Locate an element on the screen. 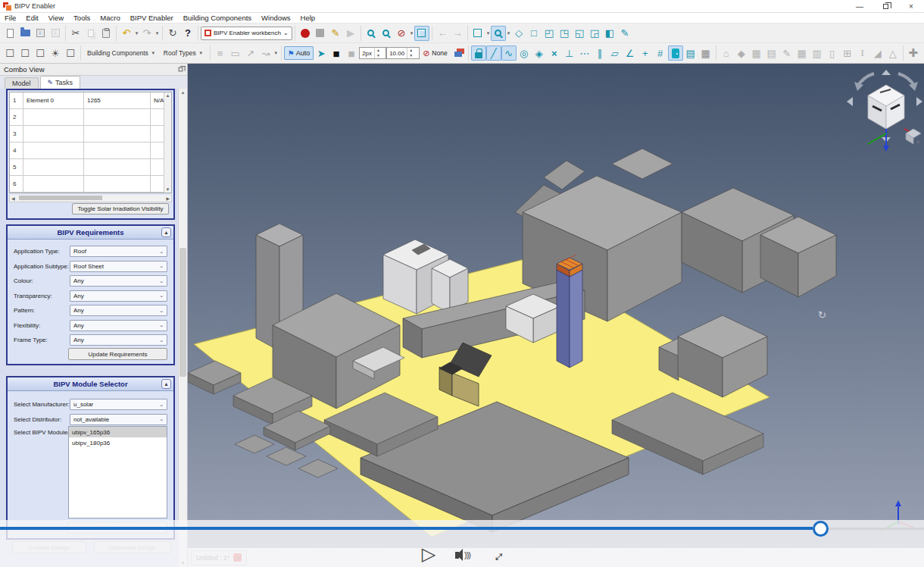 The image size is (924, 567). minimize-button: — is located at coordinates (860, 6).